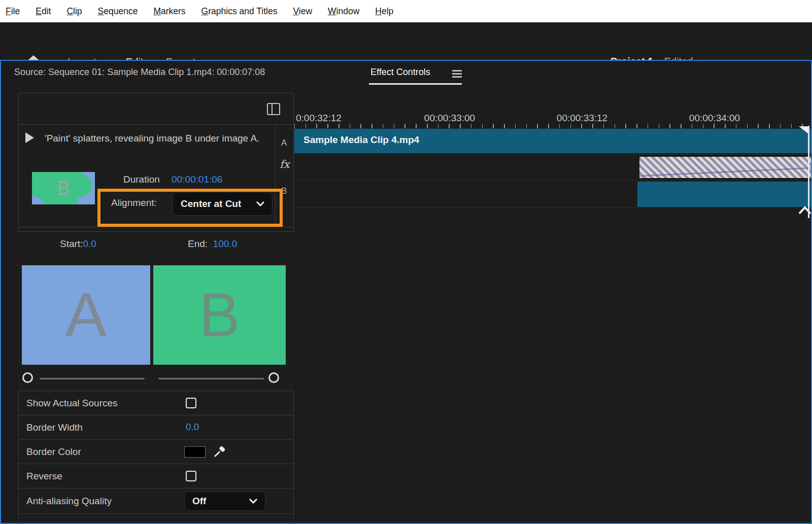  What do you see at coordinates (211, 204) in the screenshot?
I see `alignment-value: Center at Cut` at bounding box center [211, 204].